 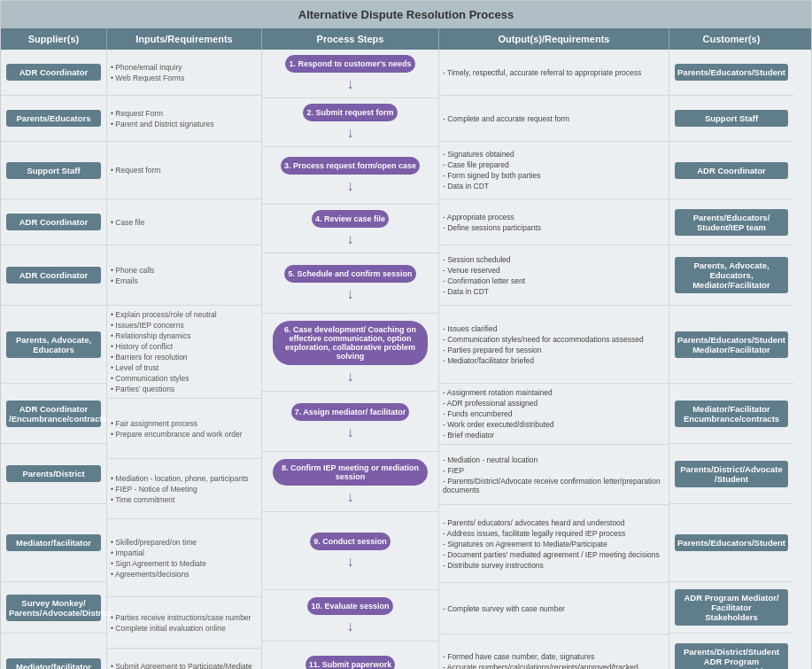 What do you see at coordinates (554, 281) in the screenshot?
I see `output-item: Confirmation letter sent` at bounding box center [554, 281].